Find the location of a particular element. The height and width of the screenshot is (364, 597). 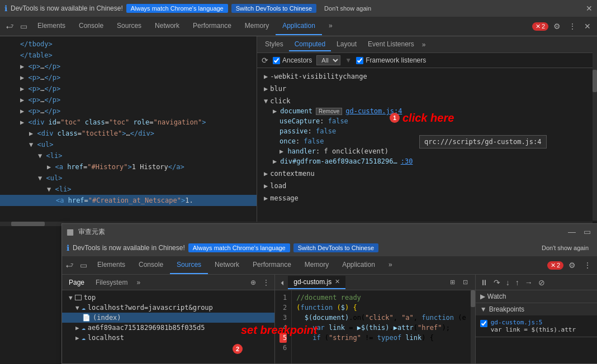

bottom-switch-chinese-button: Switch DevTools to Chinese is located at coordinates (336, 248).